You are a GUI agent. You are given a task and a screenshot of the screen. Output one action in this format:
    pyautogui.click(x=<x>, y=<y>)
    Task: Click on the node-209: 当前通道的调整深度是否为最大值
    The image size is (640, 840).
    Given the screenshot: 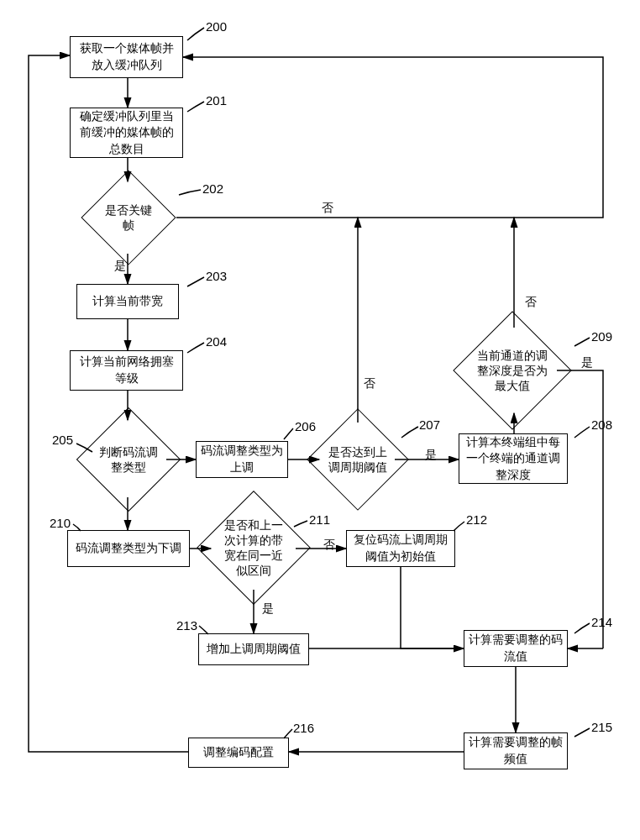 What is the action you would take?
    pyautogui.click(x=512, y=370)
    